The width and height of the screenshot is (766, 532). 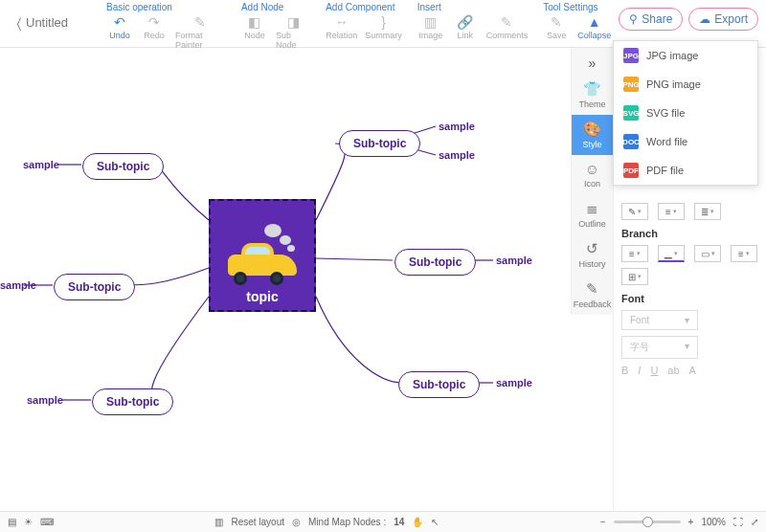 What do you see at coordinates (660, 320) in the screenshot?
I see `font-select: Font▾` at bounding box center [660, 320].